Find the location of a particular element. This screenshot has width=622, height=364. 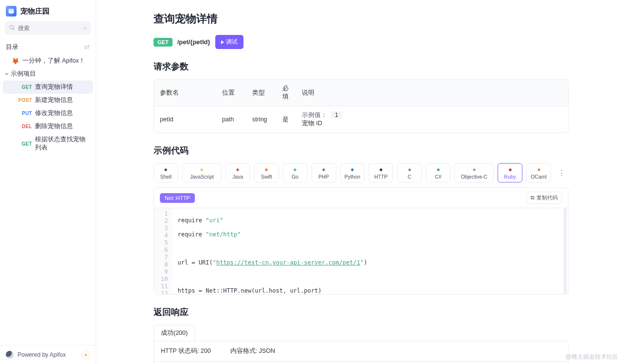

sidebar-footer: Powered by Apifox ☀ is located at coordinates (48, 354).